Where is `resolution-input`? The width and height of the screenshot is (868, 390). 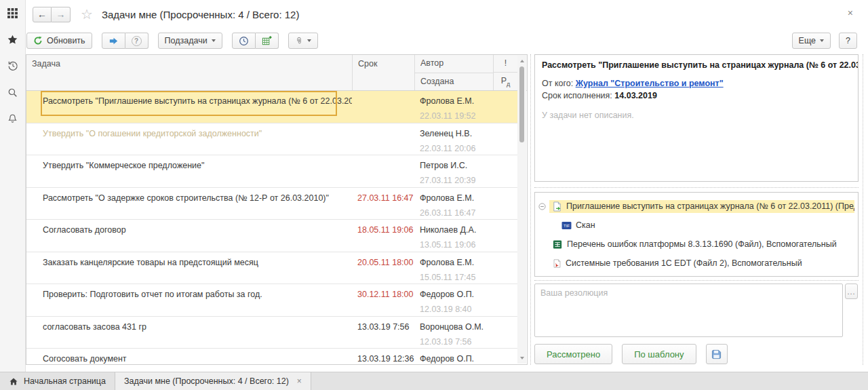
resolution-input is located at coordinates (689, 311).